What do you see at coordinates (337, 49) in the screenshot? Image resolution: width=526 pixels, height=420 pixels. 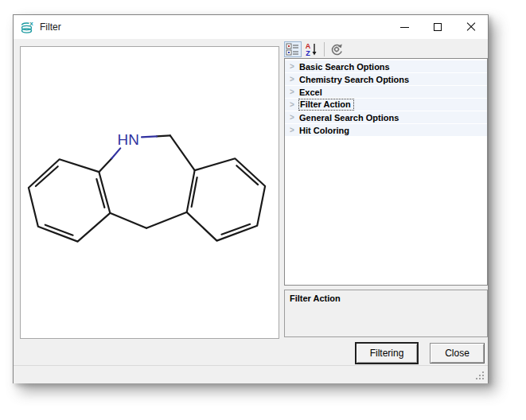 I see `reset-button` at bounding box center [337, 49].